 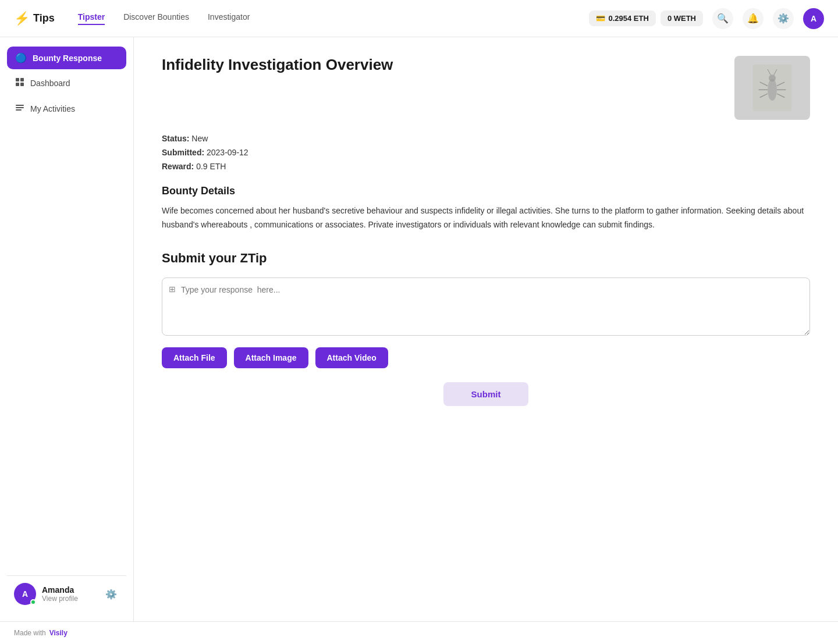 What do you see at coordinates (486, 191) in the screenshot?
I see `bounty-details-title: Bounty Details` at bounding box center [486, 191].